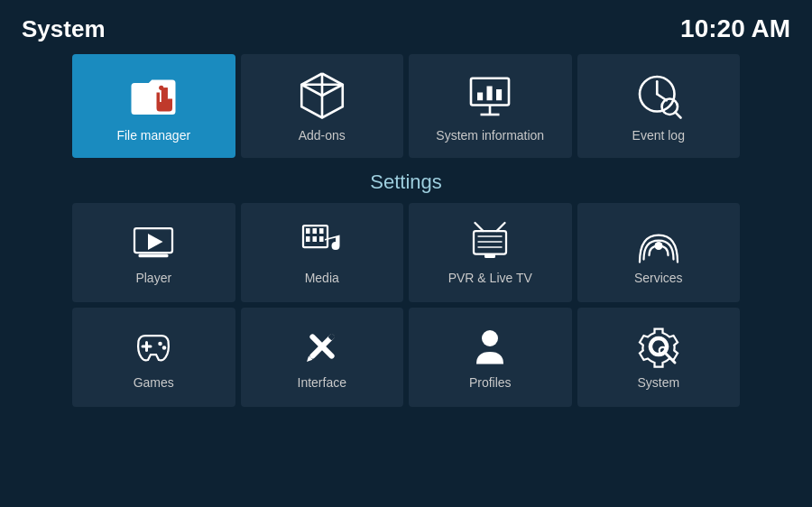 The height and width of the screenshot is (507, 812). Describe the element at coordinates (659, 253) in the screenshot. I see `tile-services: Services` at that location.